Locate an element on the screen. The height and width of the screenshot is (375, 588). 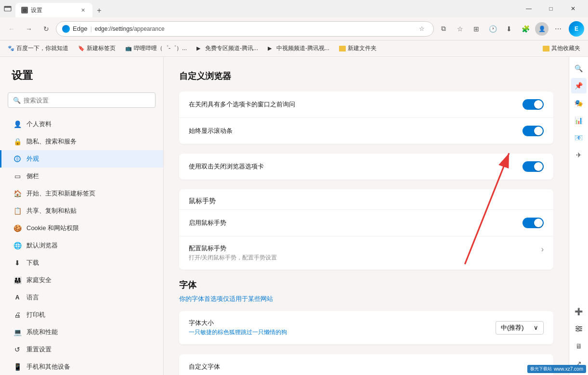
right-theme-icon: 🎭 is located at coordinates (579, 103).